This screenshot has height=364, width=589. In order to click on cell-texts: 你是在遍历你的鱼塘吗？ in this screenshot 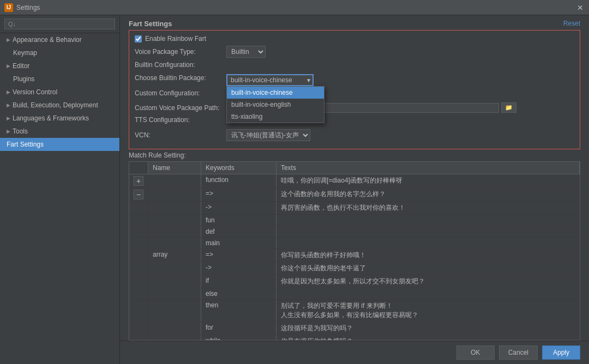, I will do `click(428, 338)`.